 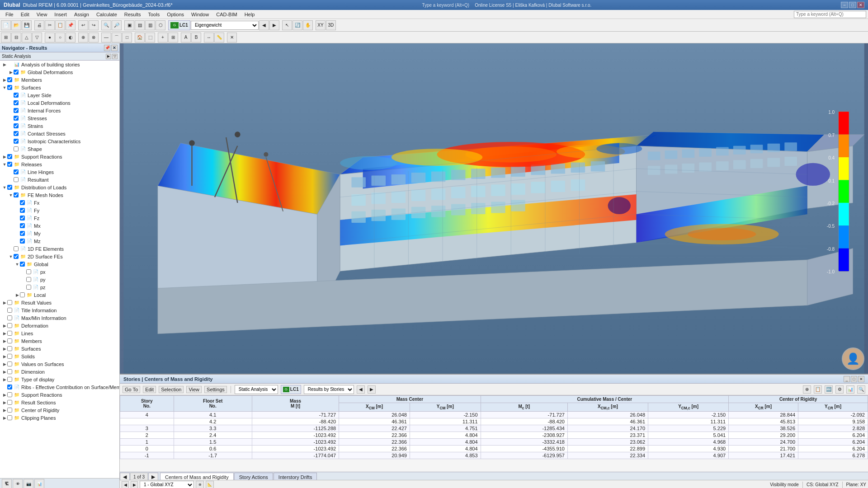 What do you see at coordinates (83, 25) in the screenshot?
I see `tb-undo: ↩` at bounding box center [83, 25].